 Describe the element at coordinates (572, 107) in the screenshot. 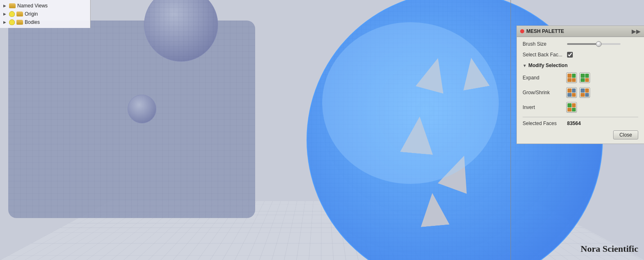

I see `invert-button` at that location.